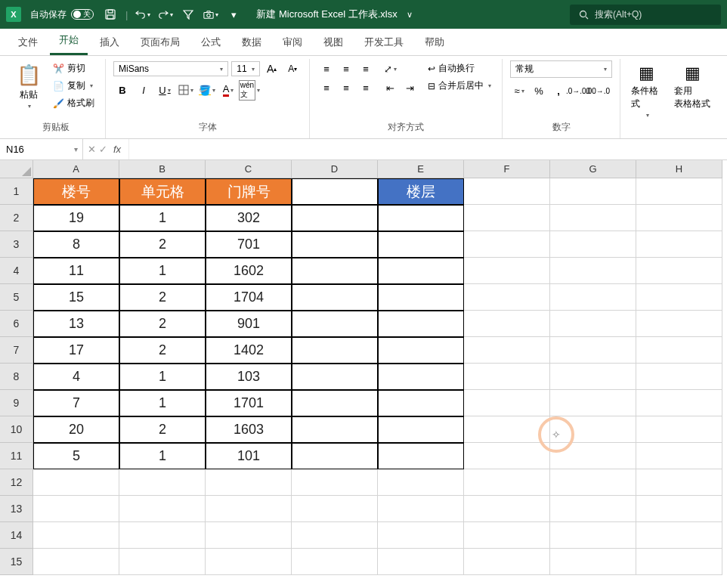 The height and width of the screenshot is (588, 727). What do you see at coordinates (249, 192) in the screenshot?
I see `cell-C1: 门牌号` at bounding box center [249, 192].